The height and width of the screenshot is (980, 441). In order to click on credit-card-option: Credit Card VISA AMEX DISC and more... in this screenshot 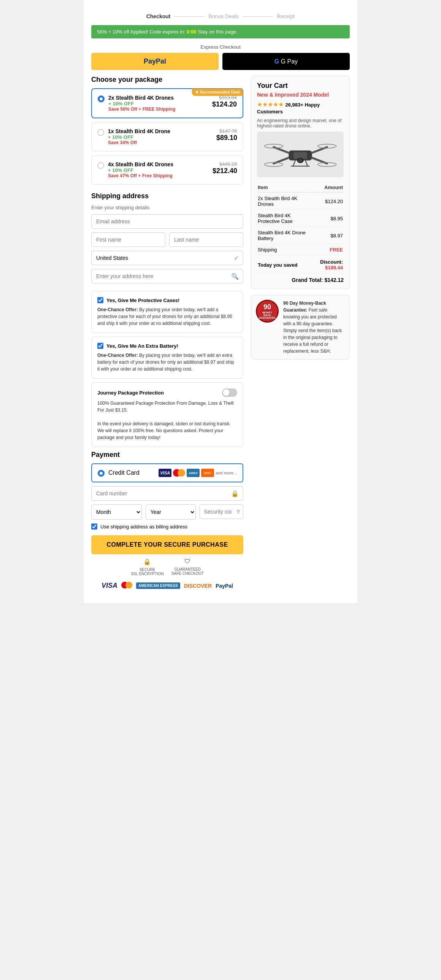, I will do `click(167, 473)`.